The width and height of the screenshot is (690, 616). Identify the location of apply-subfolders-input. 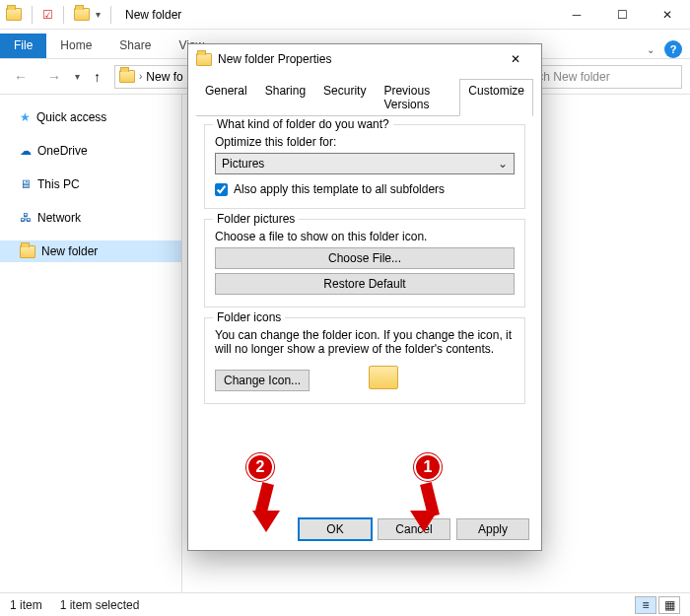
(221, 189).